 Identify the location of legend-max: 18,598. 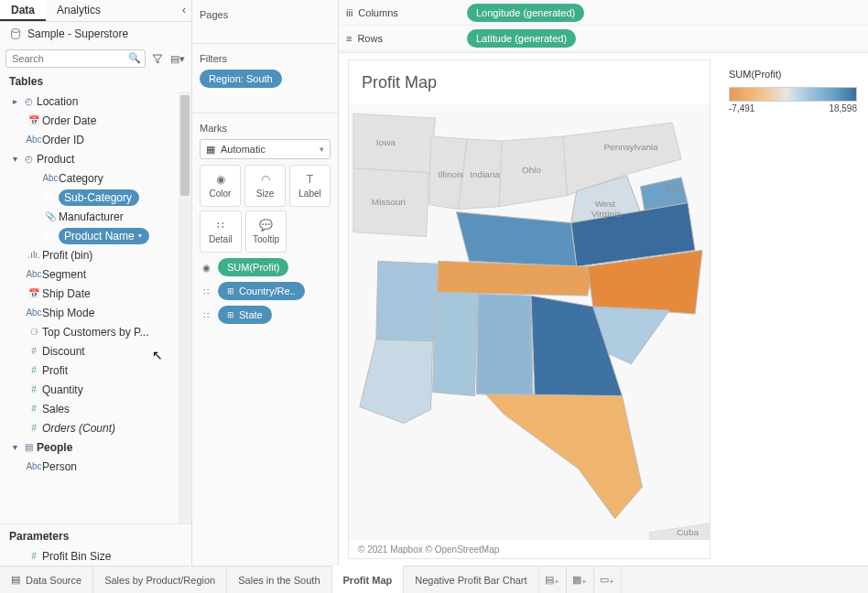
(842, 108).